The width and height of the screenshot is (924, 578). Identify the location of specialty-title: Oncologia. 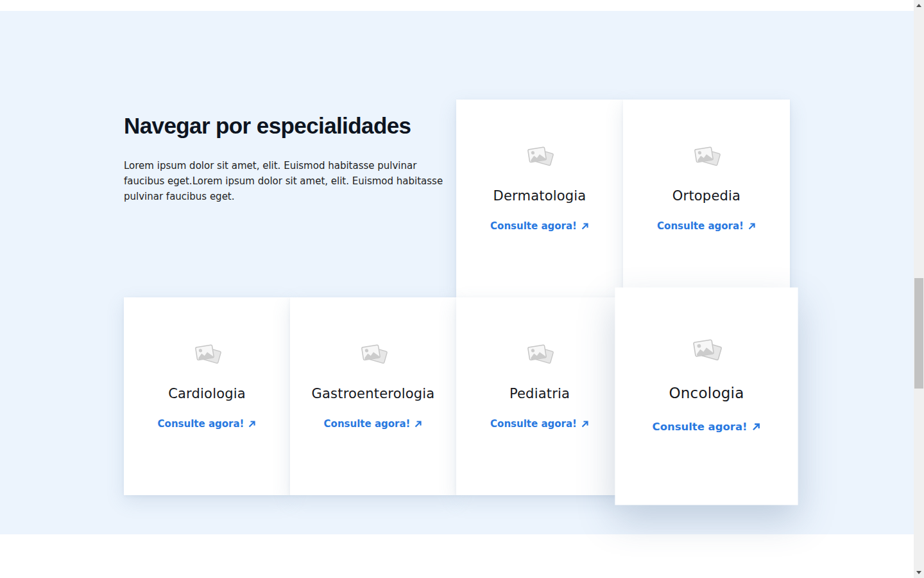
(706, 393).